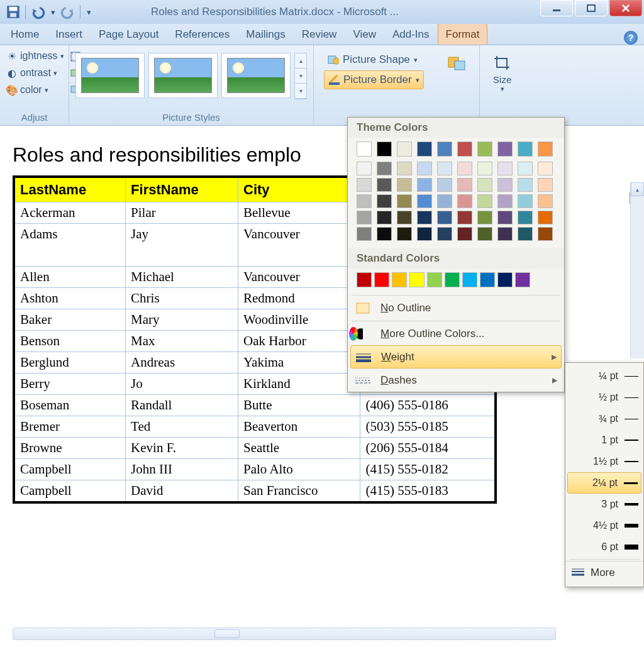 Image resolution: width=644 pixels, height=664 pixels. I want to click on picture-border-button: Picture Border ▾, so click(374, 80).